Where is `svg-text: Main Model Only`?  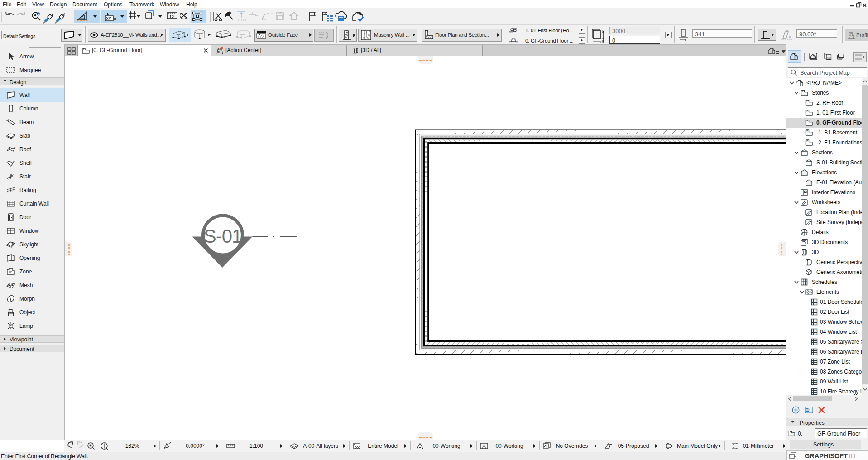 svg-text: Main Model Only is located at coordinates (697, 446).